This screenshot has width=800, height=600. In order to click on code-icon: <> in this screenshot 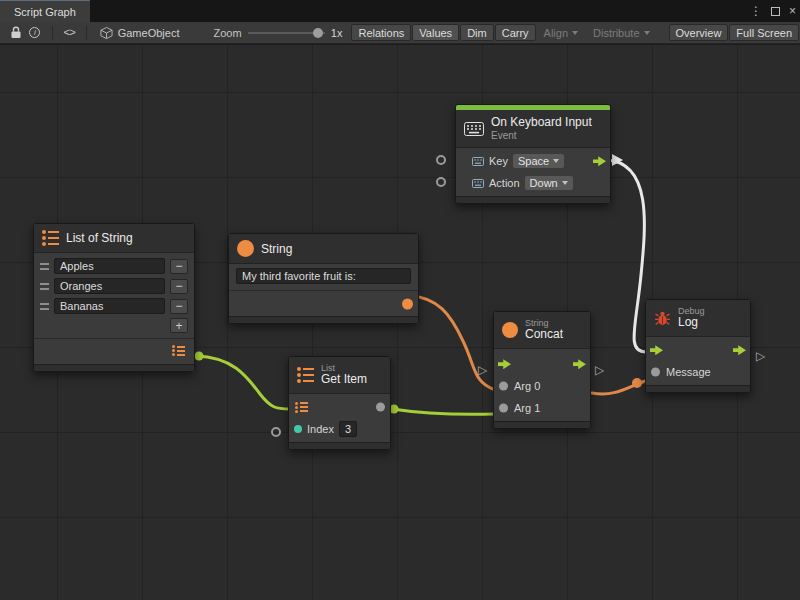, I will do `click(70, 32)`.